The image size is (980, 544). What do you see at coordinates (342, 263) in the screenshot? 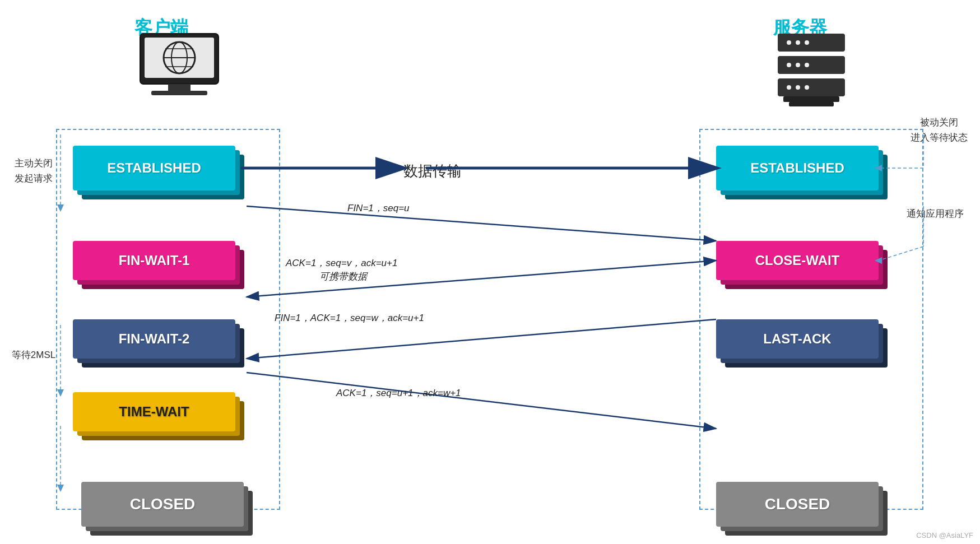
I see `msg-ack1: ACK=1，seq=v，ack=u+1` at bounding box center [342, 263].